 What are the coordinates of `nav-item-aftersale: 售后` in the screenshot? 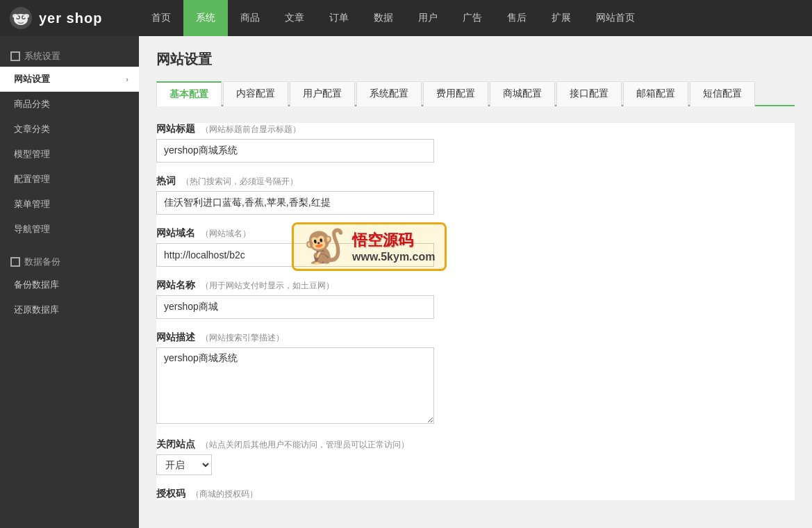 It's located at (517, 18).